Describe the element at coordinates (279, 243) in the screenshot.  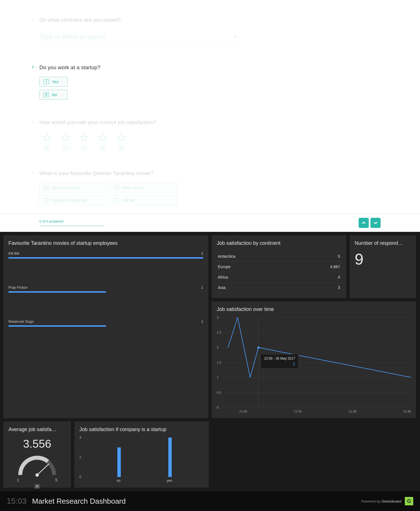
I see `card-title: Job satisfaction by continent` at that location.